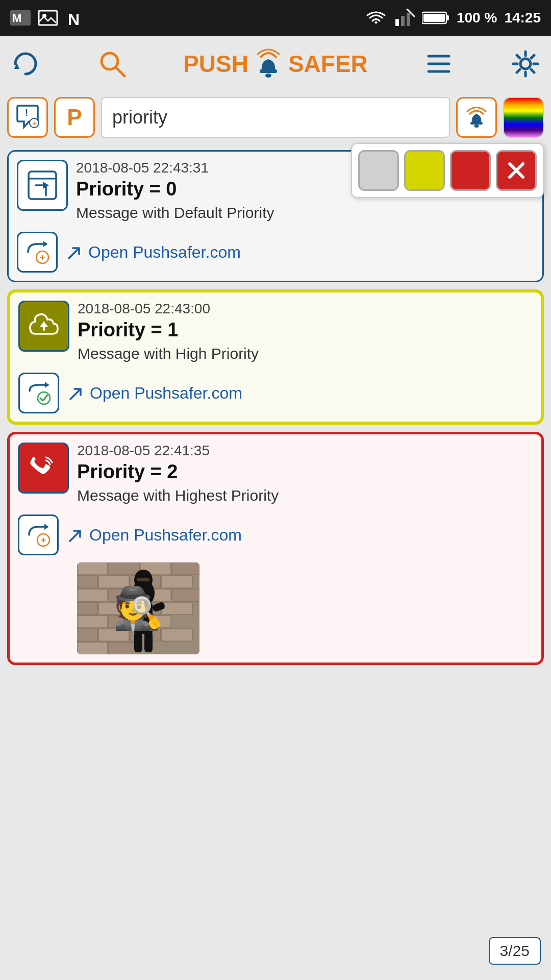 This screenshot has height=980, width=551. I want to click on status-bar: M N 10, so click(276, 18).